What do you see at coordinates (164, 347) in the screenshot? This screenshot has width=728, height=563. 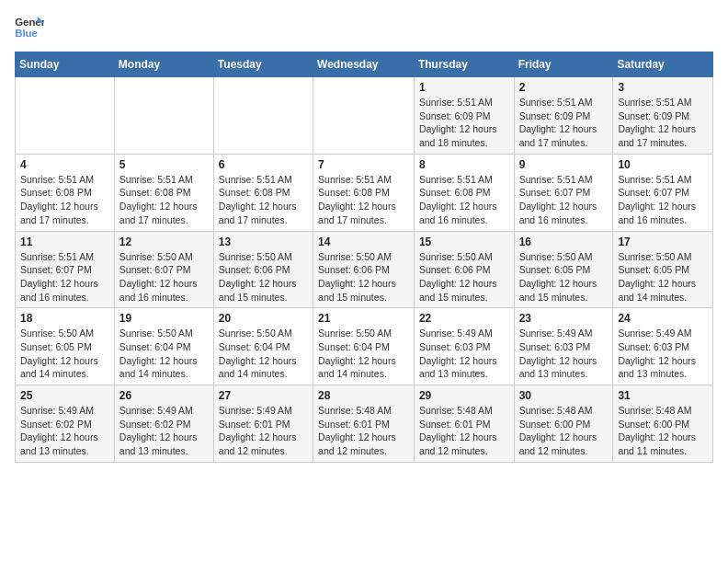 I see `calendar-cell: 19Sunrise: 5:50 AM Sunset: 6:04 PM Dayli…` at bounding box center [164, 347].